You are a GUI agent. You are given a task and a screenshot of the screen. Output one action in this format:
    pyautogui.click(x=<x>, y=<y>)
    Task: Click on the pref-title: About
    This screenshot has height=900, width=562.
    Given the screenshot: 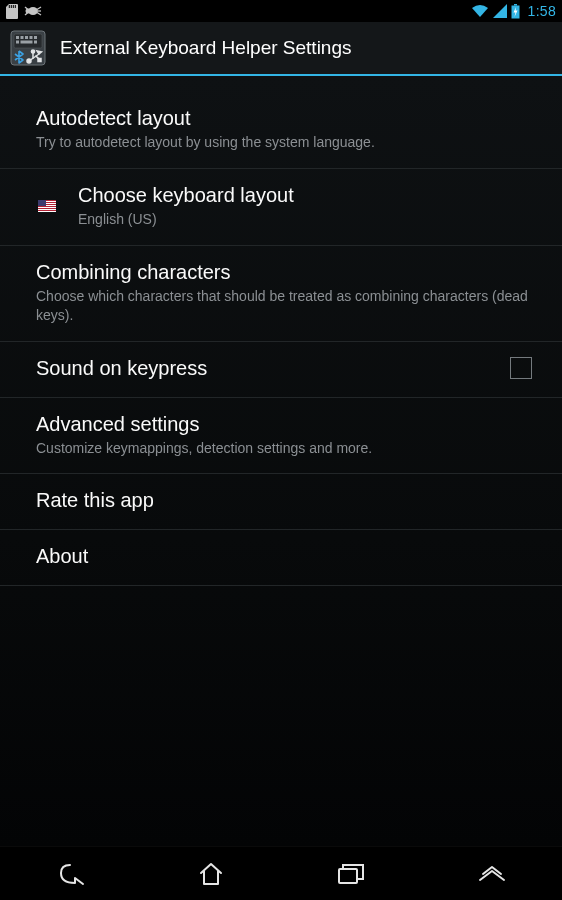 What is the action you would take?
    pyautogui.click(x=287, y=556)
    